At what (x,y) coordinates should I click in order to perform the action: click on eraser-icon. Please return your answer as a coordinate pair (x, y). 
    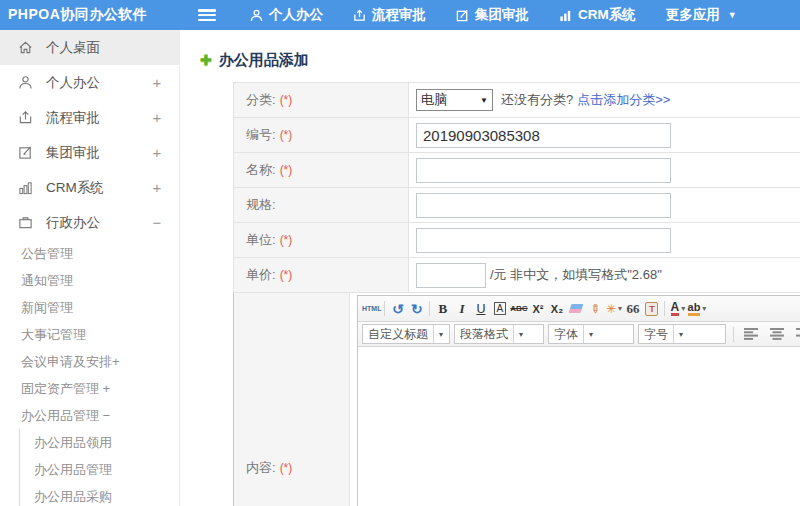
    Looking at the image, I should click on (576, 308).